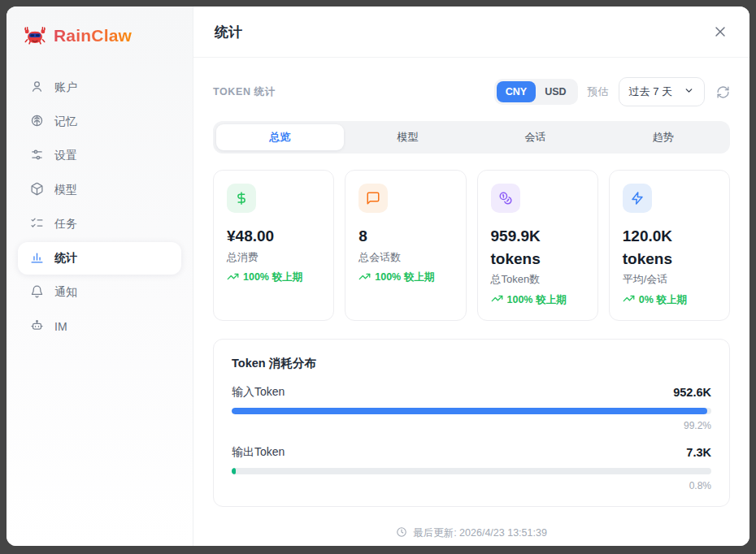 This screenshot has width=756, height=554. What do you see at coordinates (37, 122) in the screenshot?
I see `brain-icon` at bounding box center [37, 122].